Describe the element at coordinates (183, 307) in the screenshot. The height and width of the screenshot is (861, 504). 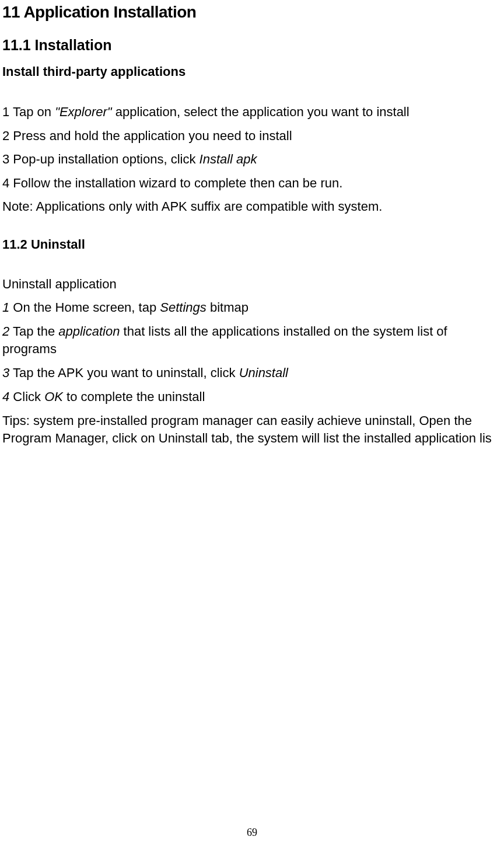
I see `italic-text: Settings` at that location.